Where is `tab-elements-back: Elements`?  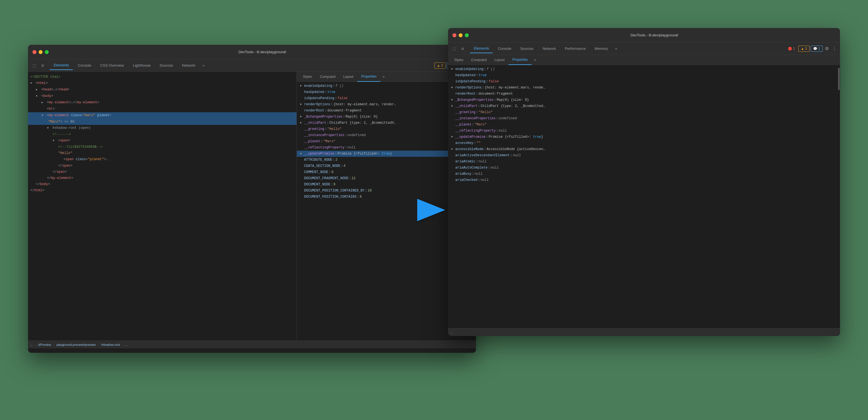
tab-elements-back: Elements is located at coordinates (61, 65).